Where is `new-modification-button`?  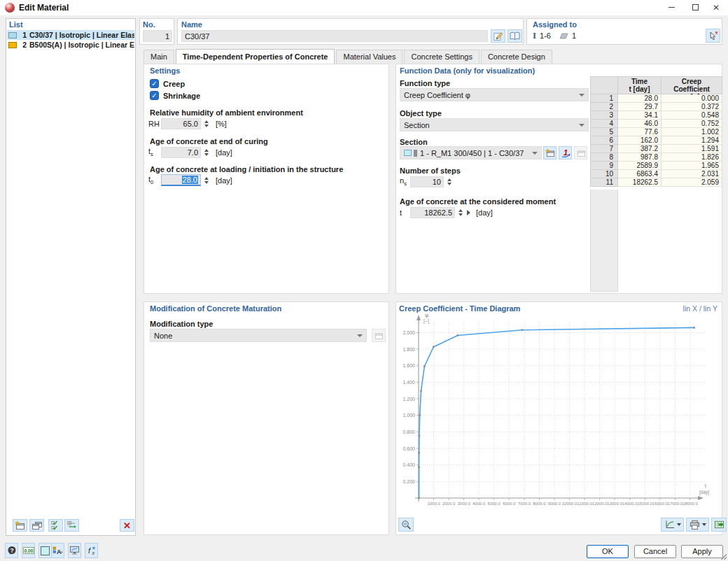
new-modification-button is located at coordinates (379, 336).